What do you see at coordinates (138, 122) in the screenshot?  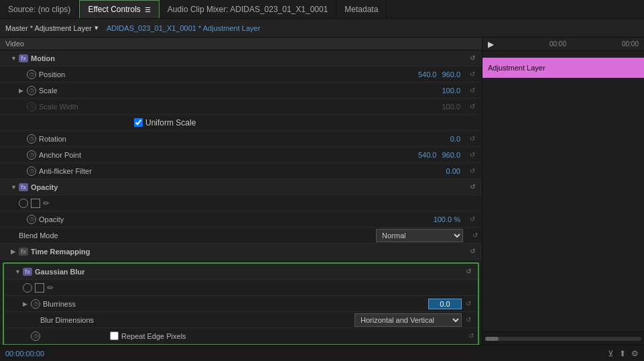 I see `uniform-scale-checkbox` at bounding box center [138, 122].